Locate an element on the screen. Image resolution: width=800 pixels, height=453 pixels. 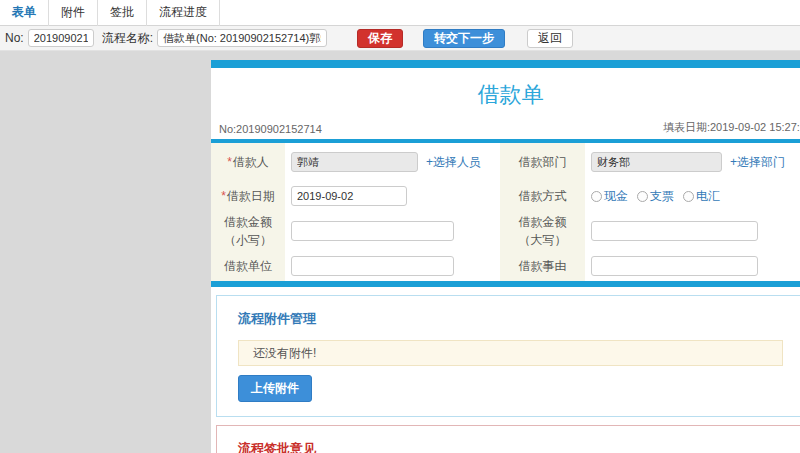
attachments-panel-title: 流程附件管理 is located at coordinates (510, 319).